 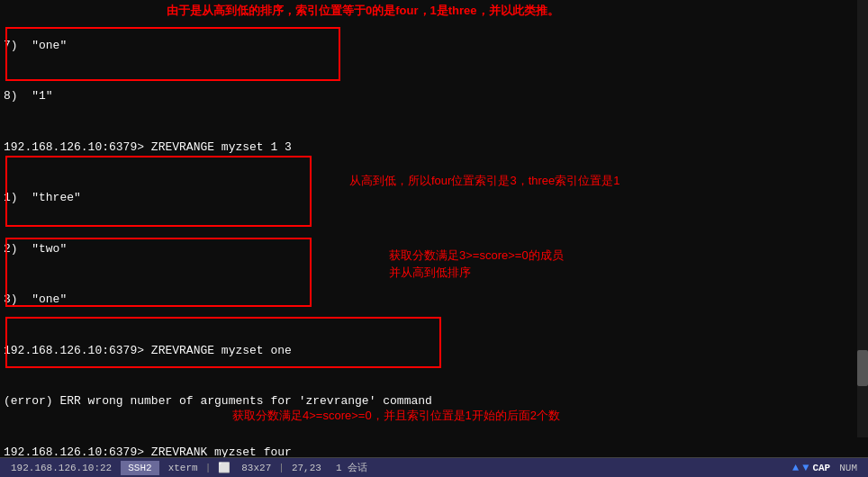 What do you see at coordinates (224, 468) in the screenshot?
I see `status-checkbox1: ⬜` at bounding box center [224, 468].